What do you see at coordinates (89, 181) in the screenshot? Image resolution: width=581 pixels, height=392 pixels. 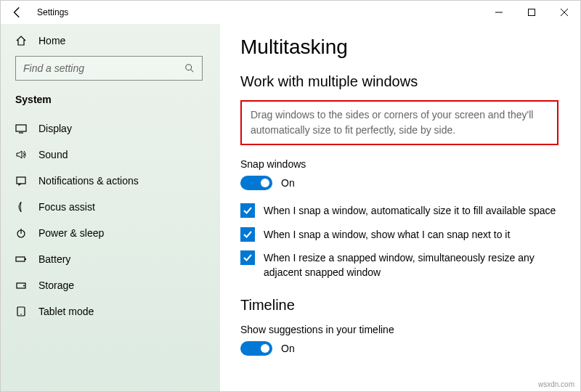 I see `sidebar-item-label: Notifications & actions` at bounding box center [89, 181].